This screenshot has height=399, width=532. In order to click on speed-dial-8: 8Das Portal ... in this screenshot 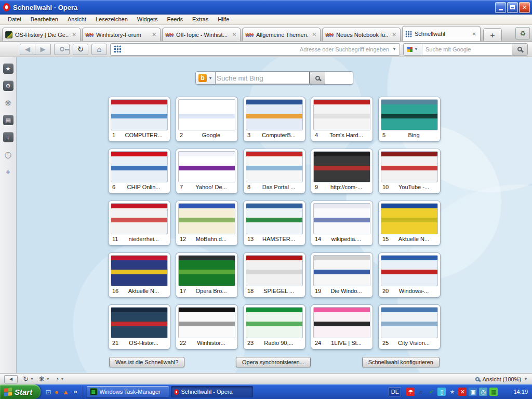, I will do `click(274, 171)`.